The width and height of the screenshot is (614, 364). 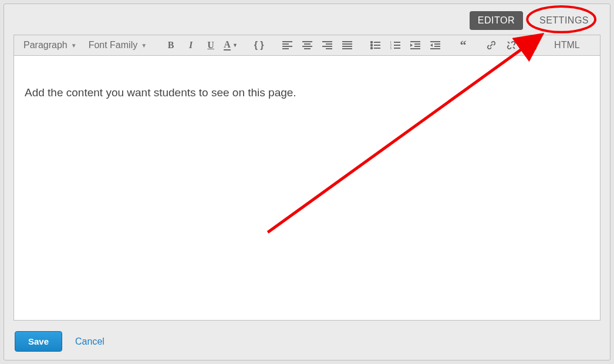 What do you see at coordinates (211, 45) in the screenshot?
I see `underline-button: U` at bounding box center [211, 45].